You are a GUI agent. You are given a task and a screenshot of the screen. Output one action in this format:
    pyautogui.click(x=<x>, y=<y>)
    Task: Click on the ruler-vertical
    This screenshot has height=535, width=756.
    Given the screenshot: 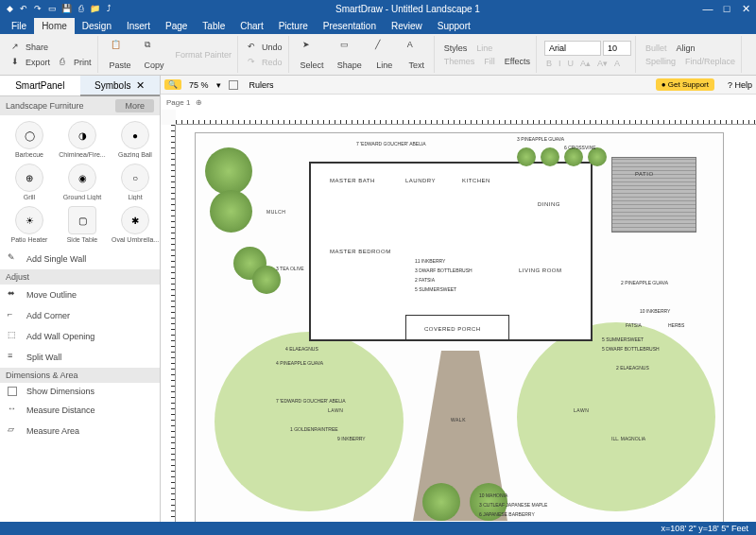 What is the action you would take?
    pyautogui.click(x=168, y=323)
    